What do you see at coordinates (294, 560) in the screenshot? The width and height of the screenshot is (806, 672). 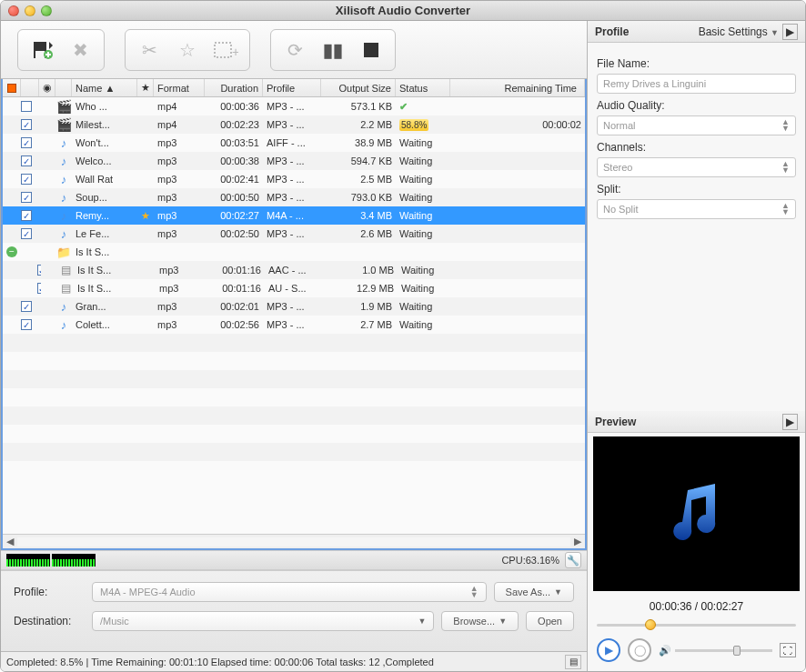 I see `cpu-bar: CPU:63.16% 🔧` at bounding box center [294, 560].